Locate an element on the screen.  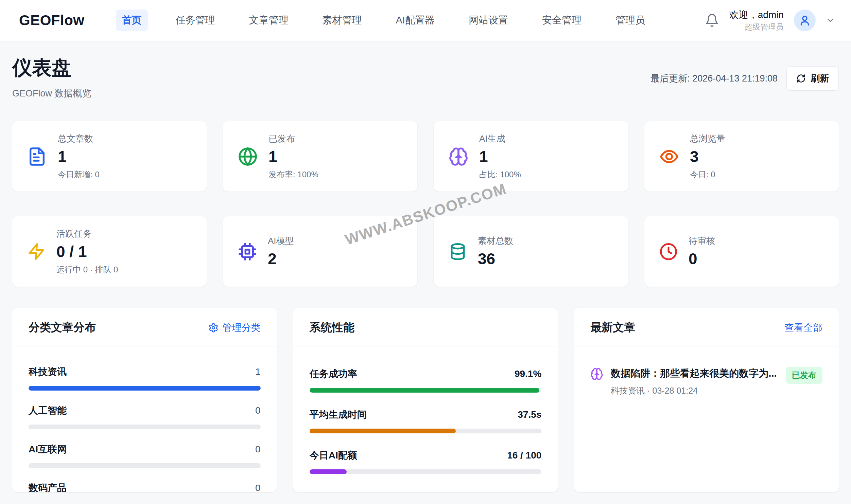
last-update-text: 最后更新: 2026-04-13 21:19:08 is located at coordinates (714, 78).